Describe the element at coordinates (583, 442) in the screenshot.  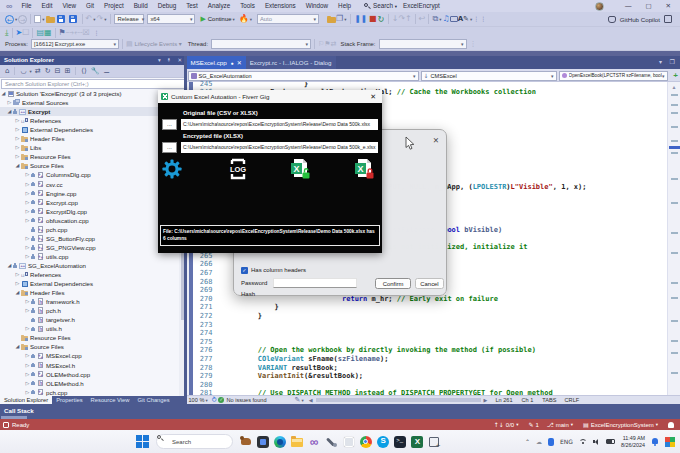
I see `wifi-icon` at that location.